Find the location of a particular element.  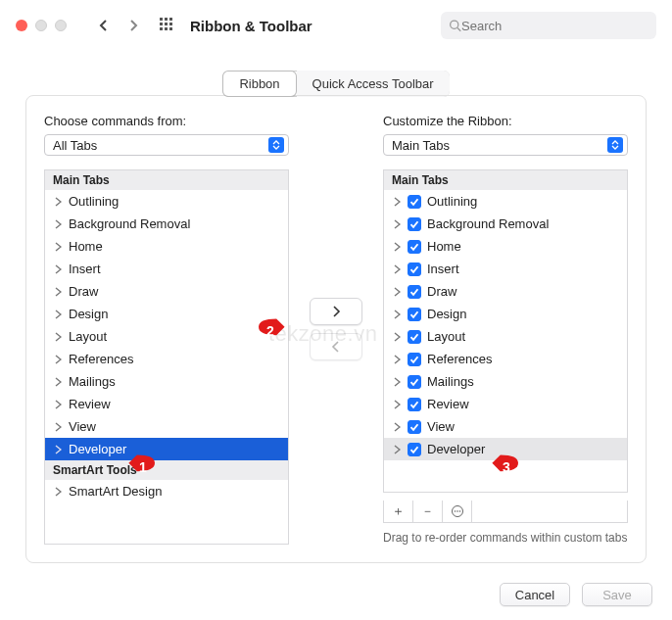

zoom-window-button is located at coordinates (61, 25).